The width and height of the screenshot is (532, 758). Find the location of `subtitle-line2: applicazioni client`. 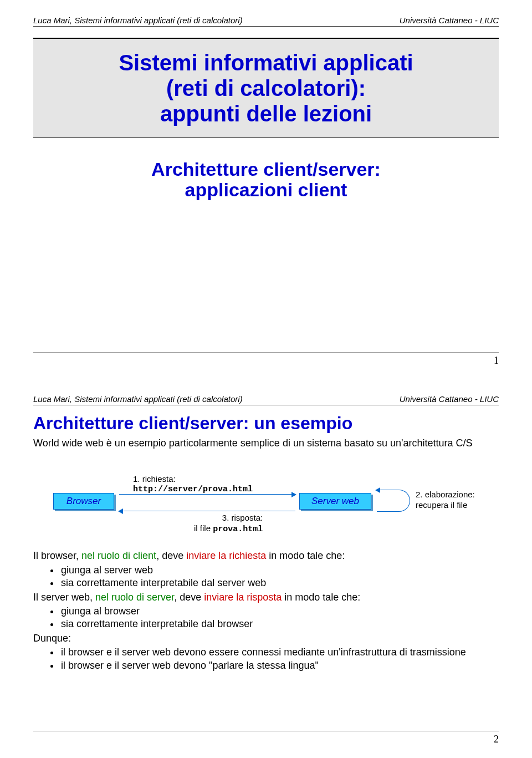

subtitle-line2: applicazioni client is located at coordinates (266, 190).